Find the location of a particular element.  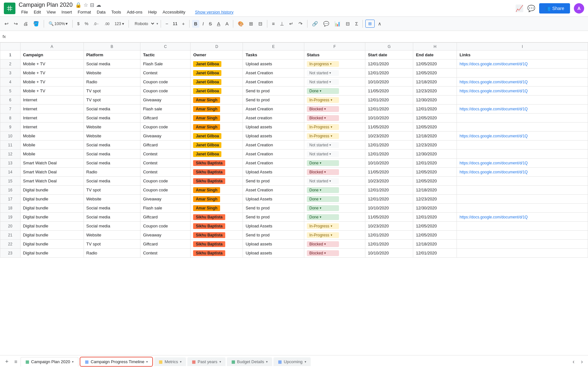

tab-chevron-2: ▾ is located at coordinates (147, 362).